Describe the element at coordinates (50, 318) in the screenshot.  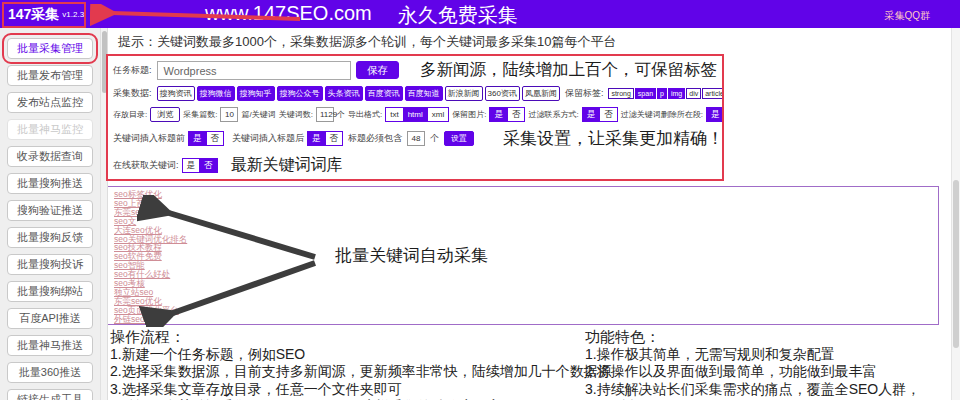
I see `sidebar-item: 百度API推送` at that location.